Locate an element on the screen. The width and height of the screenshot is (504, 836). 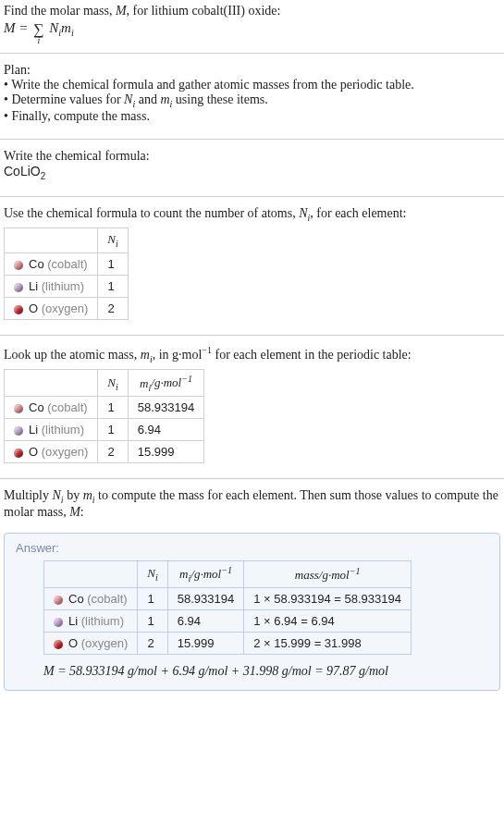
var-M: M is located at coordinates (121, 11).